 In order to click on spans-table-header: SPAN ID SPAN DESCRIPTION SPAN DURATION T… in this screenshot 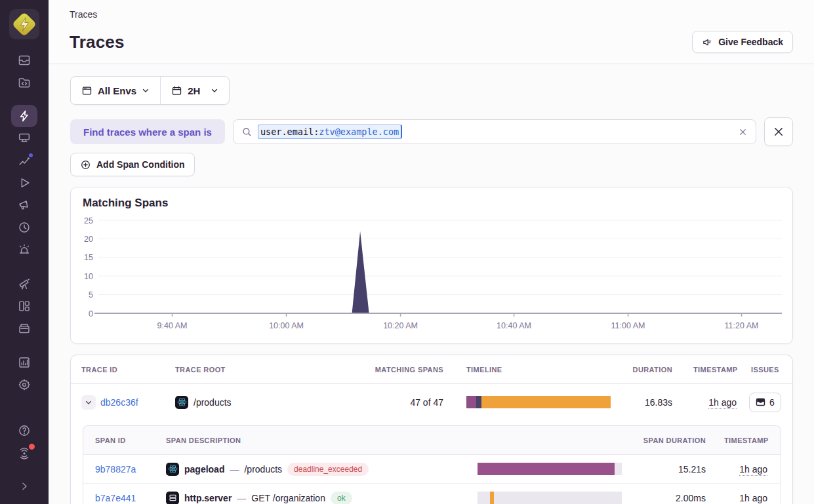, I will do `click(432, 440)`.